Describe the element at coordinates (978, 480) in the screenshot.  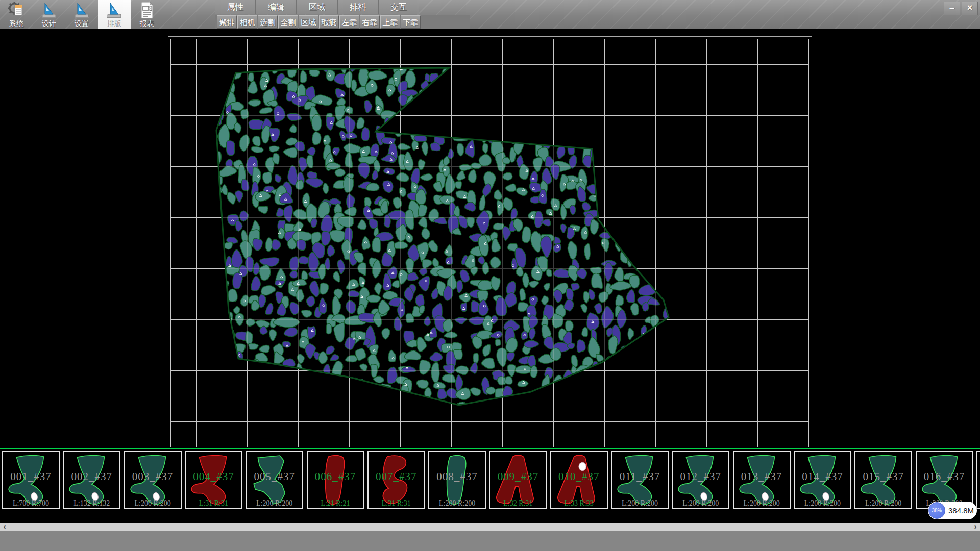
I see `piece-thumbnail-partial: L:` at that location.